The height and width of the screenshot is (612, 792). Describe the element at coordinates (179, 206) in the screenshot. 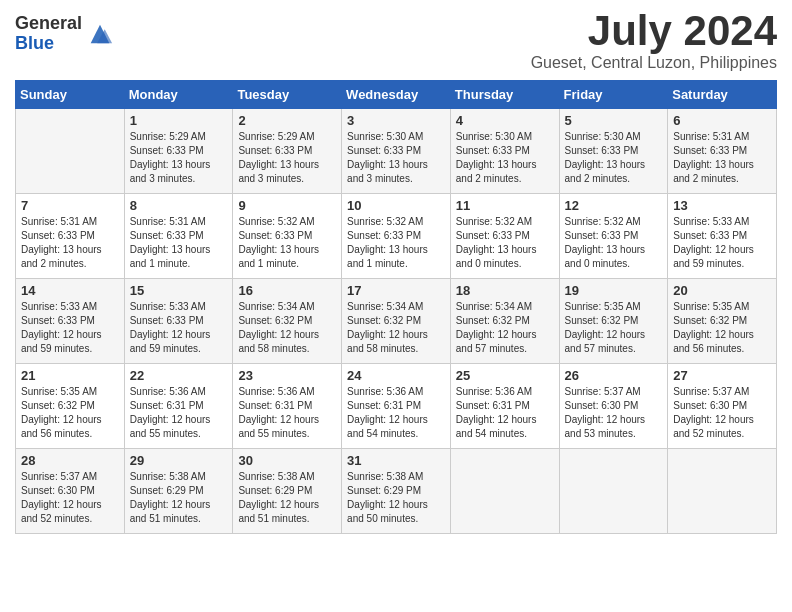

I see `day-number: 8` at that location.